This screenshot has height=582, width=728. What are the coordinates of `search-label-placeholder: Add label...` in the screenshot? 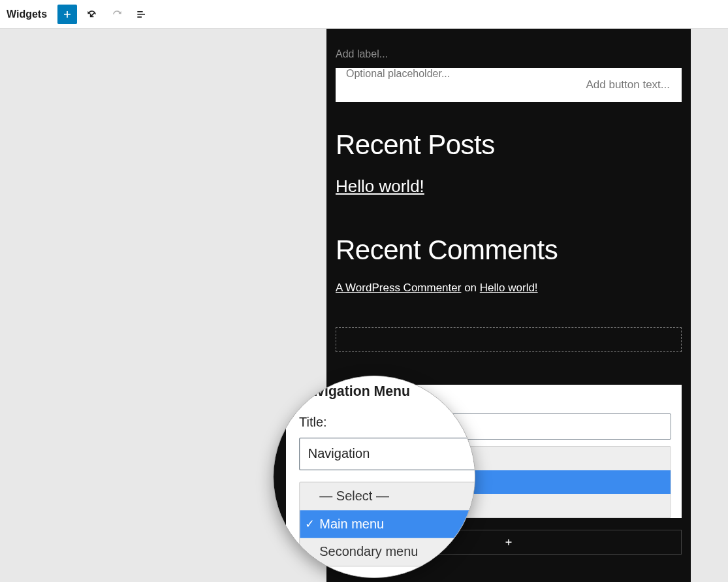 It's located at (509, 54).